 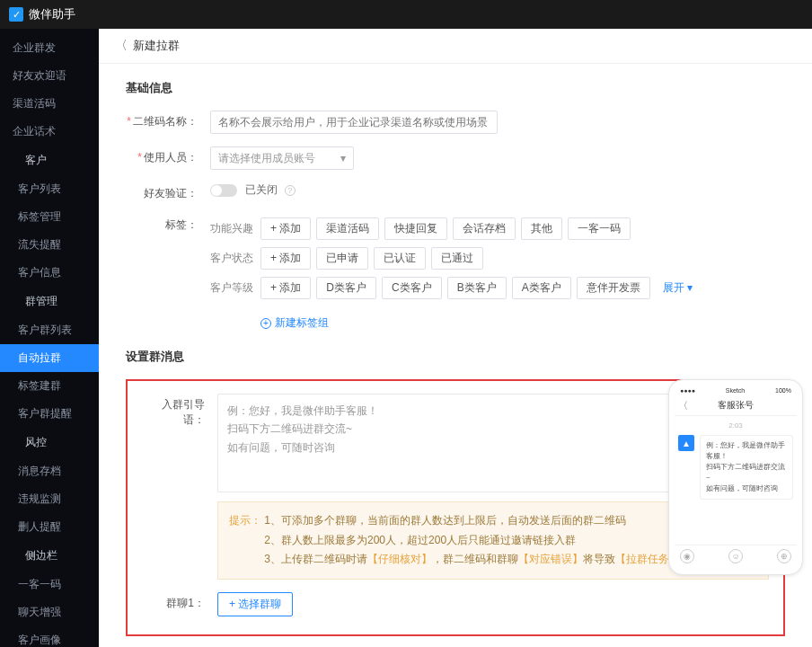 What do you see at coordinates (49, 442) in the screenshot?
I see `sidebar-section-head: 风控` at bounding box center [49, 442].